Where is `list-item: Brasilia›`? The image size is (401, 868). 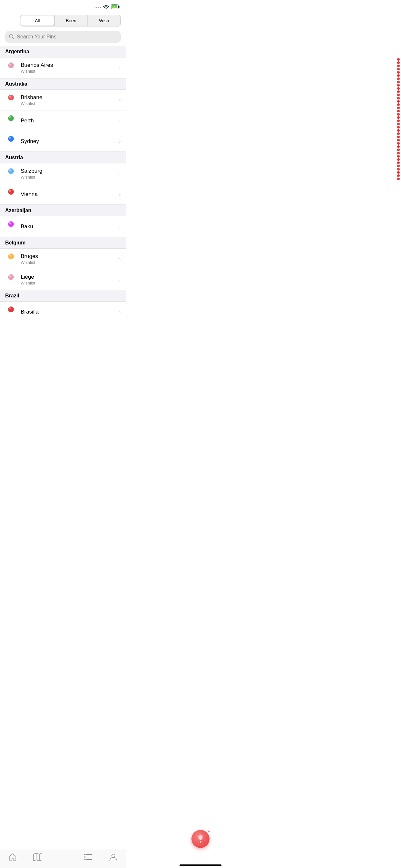
list-item: Brasilia› is located at coordinates (63, 312).